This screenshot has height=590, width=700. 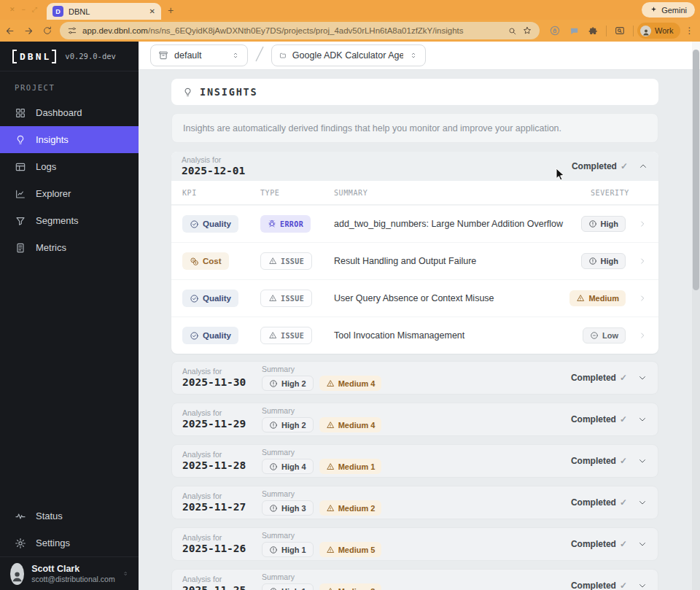 I want to click on analysis-card-collapsed: Analysis for2025-11-25 Summary High 1 Me…, so click(x=415, y=579).